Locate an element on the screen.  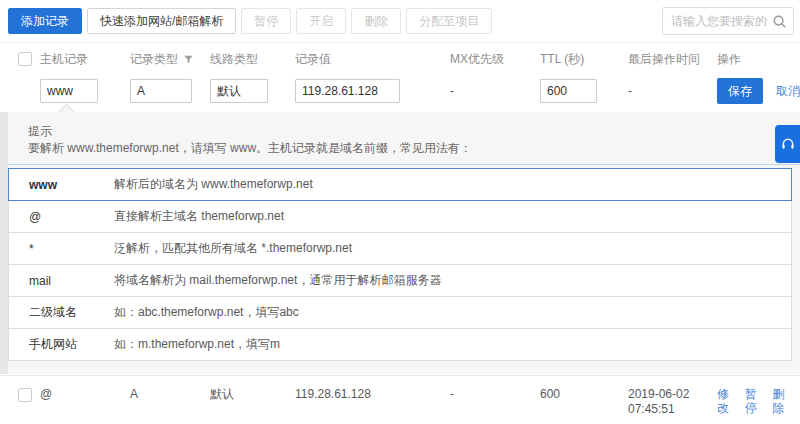
header-line: 线路类型 is located at coordinates (252, 60).